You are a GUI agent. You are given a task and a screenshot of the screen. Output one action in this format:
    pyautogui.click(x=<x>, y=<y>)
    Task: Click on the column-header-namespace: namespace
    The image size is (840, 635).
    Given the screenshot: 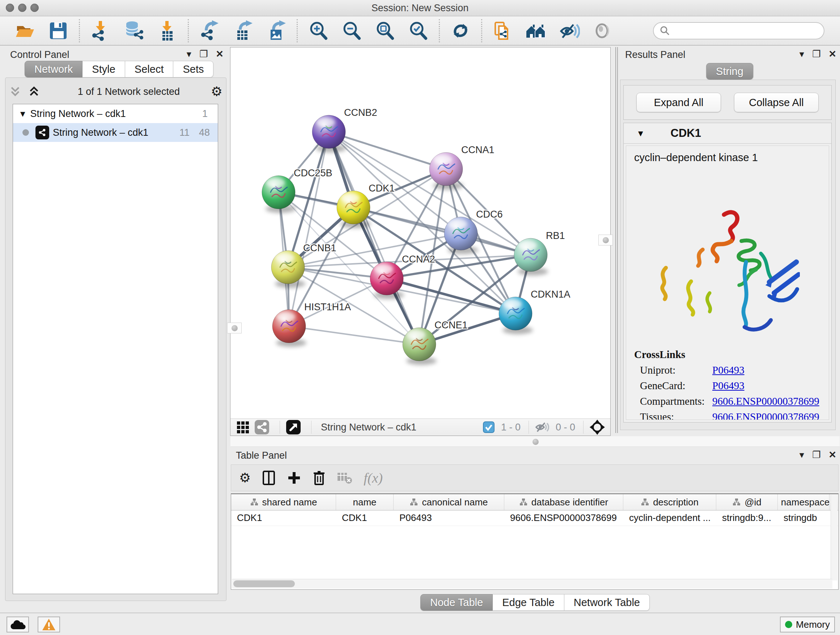 What is the action you would take?
    pyautogui.click(x=804, y=502)
    